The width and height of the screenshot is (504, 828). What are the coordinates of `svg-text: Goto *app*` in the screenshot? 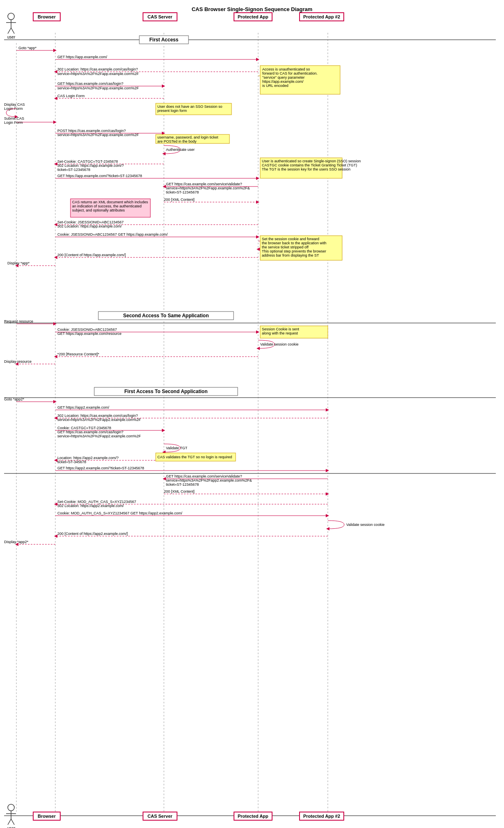 It's located at (28, 48).